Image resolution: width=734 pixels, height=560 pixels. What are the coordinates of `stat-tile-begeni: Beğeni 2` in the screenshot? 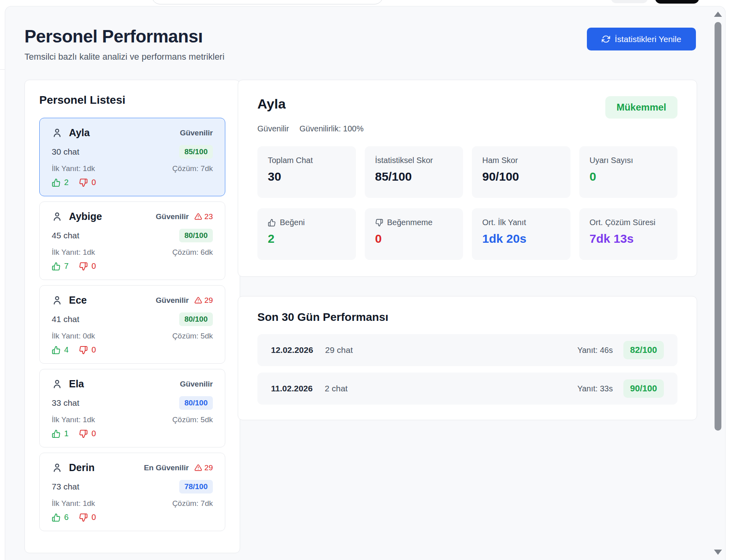 It's located at (307, 234).